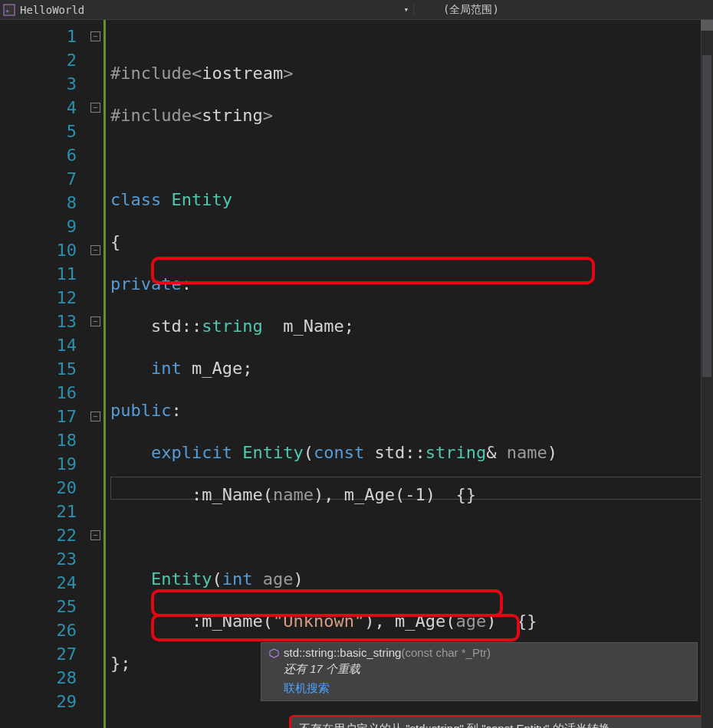 This screenshot has height=728, width=713. What do you see at coordinates (38, 60) in the screenshot?
I see `line-number: 2` at bounding box center [38, 60].